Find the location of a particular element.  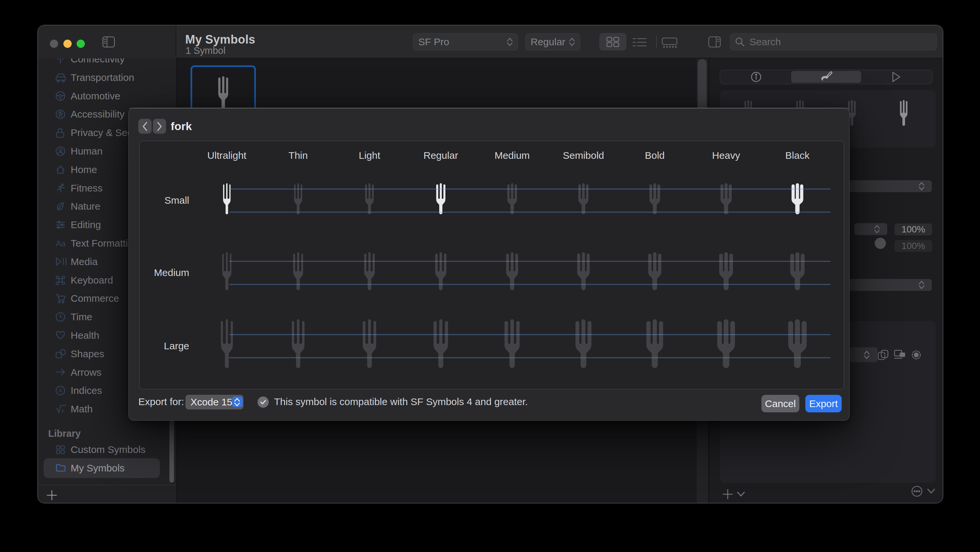

fork-glyph-small-black is located at coordinates (797, 199).